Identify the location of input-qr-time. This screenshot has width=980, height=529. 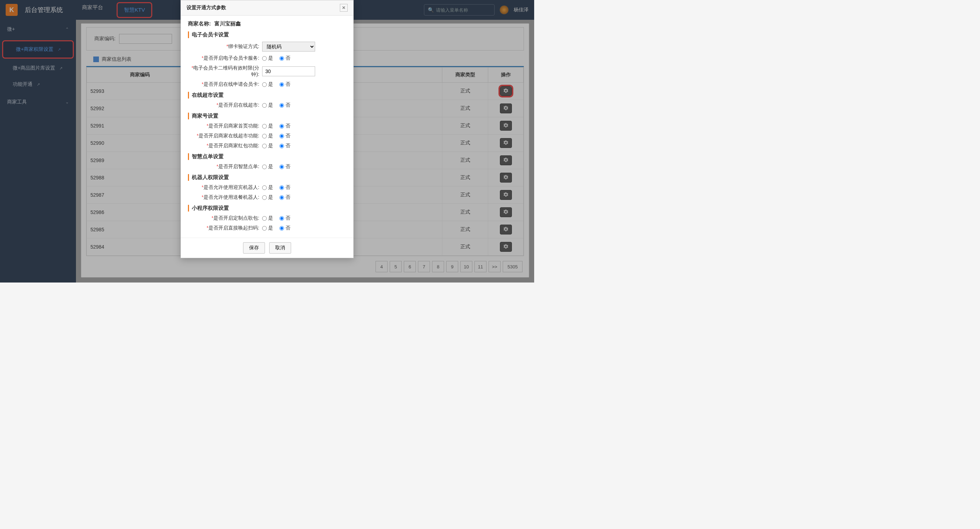
(288, 71).